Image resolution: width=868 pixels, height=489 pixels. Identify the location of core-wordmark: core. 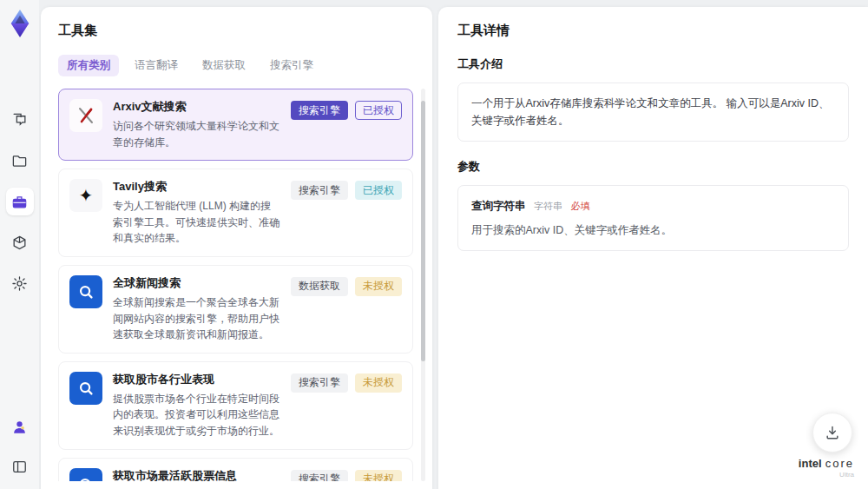
(840, 464).